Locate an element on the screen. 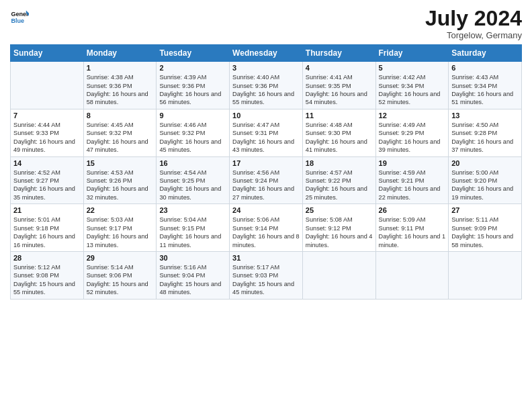 The height and width of the screenshot is (411, 532). day-info: Sunrise: 4:56 AM Sunset: 9:24 PM Dayligh… is located at coordinates (266, 185).